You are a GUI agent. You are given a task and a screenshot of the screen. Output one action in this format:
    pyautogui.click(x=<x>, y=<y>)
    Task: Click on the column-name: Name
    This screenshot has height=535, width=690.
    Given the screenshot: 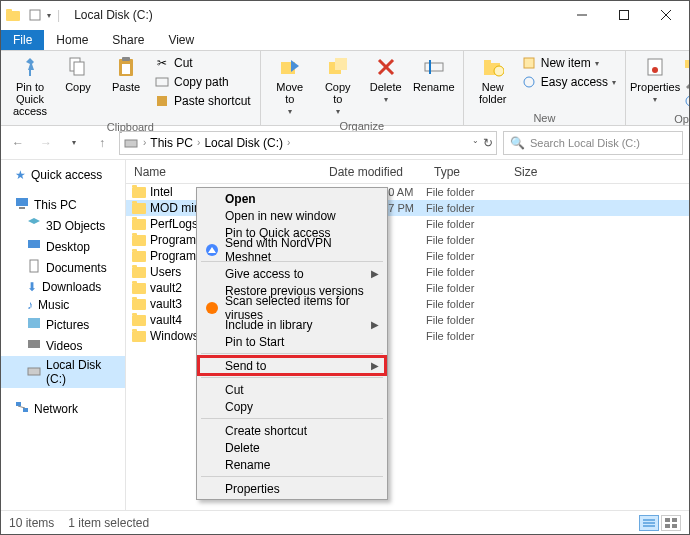 What is the action you would take?
    pyautogui.click(x=224, y=172)
    